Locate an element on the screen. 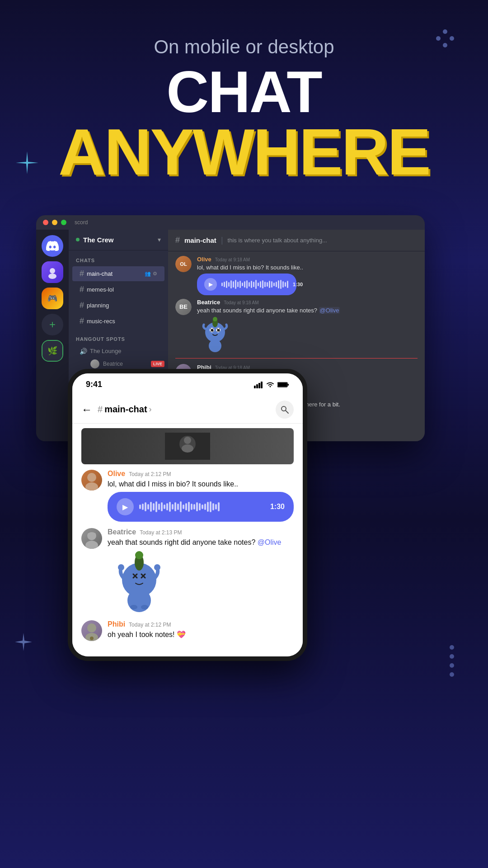 Image resolution: width=488 pixels, height=868 pixels. server-sidebar: 🎮 + 🌿 is located at coordinates (52, 335).